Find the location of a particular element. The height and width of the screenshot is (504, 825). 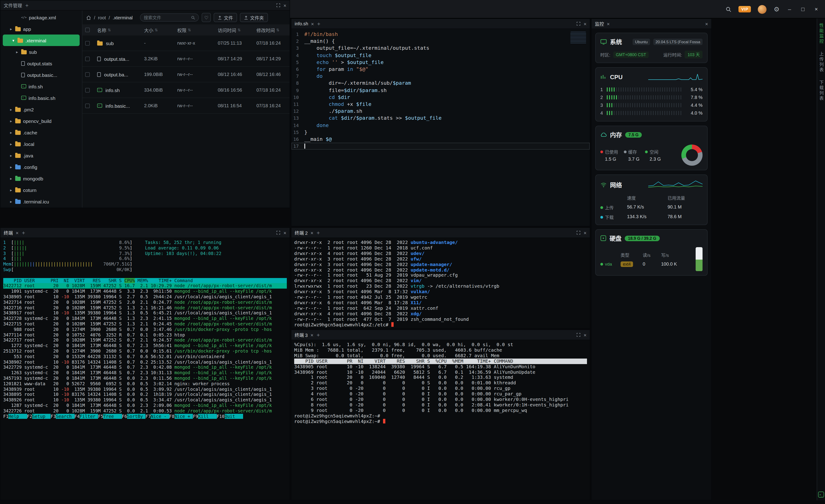

tree-item-output.stats: output.stats is located at coordinates (41, 63).